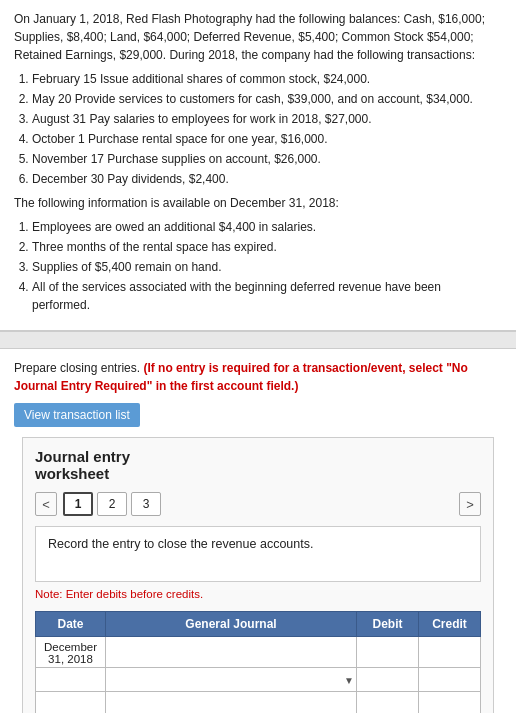  Describe the element at coordinates (112, 504) in the screenshot. I see `page-tabs: 1 2 3` at that location.